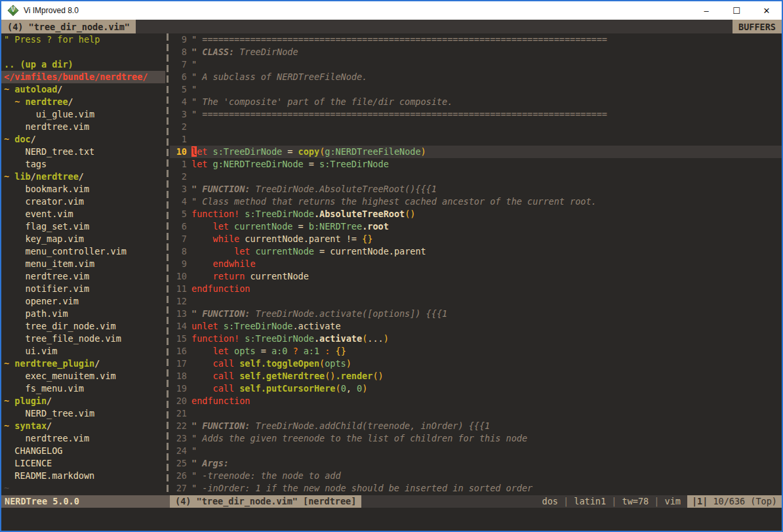 This screenshot has height=532, width=783. What do you see at coordinates (476, 152) in the screenshot?
I see `code-line: 10let s:TreeDirNode = copy(g:NERDTreeFil…` at bounding box center [476, 152].